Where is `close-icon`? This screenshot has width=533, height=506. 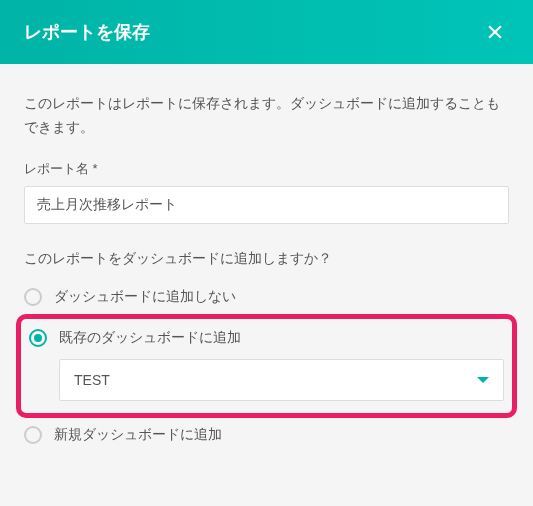
close-icon is located at coordinates (495, 32).